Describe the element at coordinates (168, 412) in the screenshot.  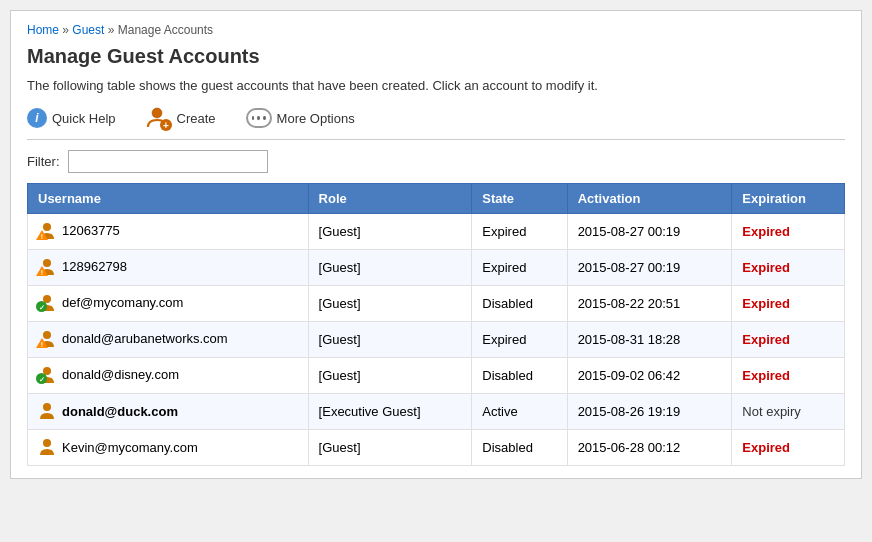
I see `username-cell: donald@duck.com` at that location.